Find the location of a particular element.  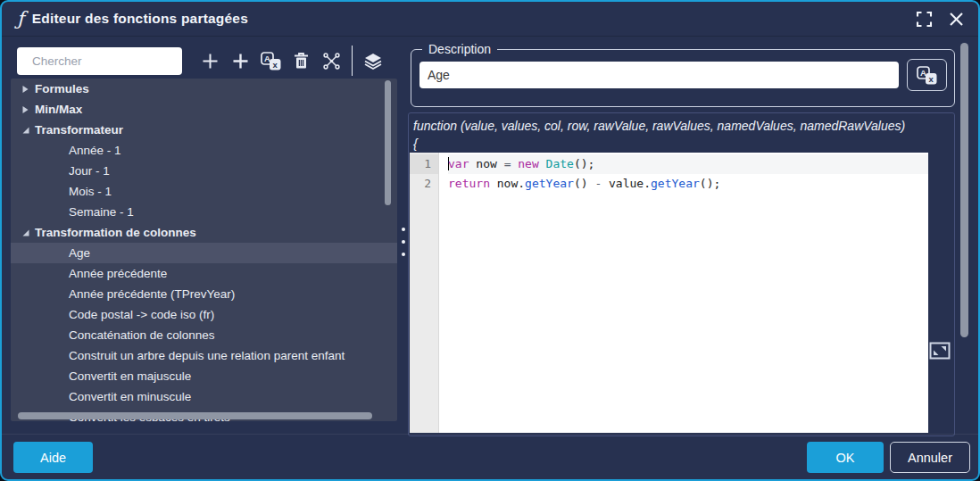

function-signature: function (value, values, col, row, rawVa… is located at coordinates (682, 133).